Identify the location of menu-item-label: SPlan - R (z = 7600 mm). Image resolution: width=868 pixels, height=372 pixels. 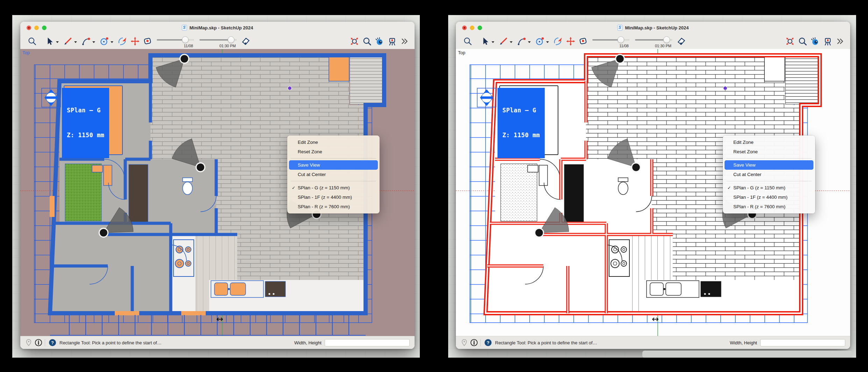
(324, 206).